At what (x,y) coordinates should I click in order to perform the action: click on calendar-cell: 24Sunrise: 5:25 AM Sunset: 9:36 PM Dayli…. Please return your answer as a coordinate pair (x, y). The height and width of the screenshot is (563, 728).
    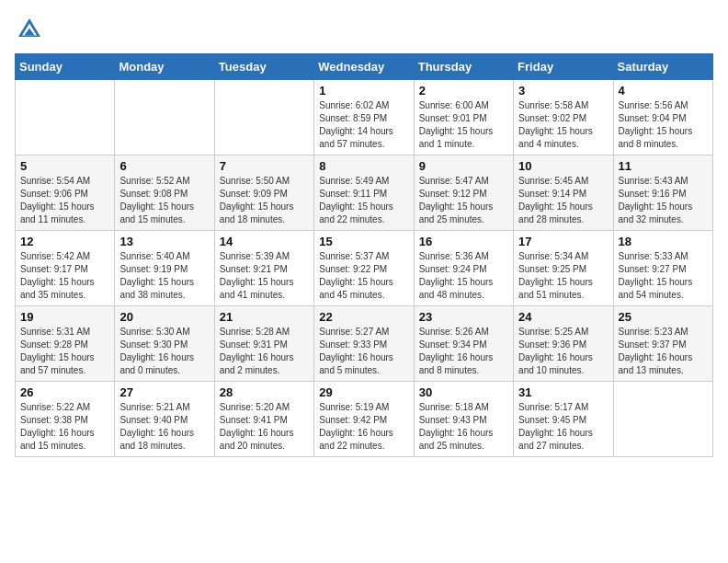
    Looking at the image, I should click on (563, 344).